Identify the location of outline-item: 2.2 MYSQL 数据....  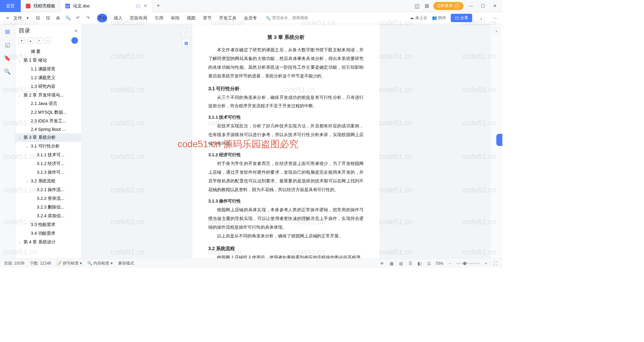
(48, 112).